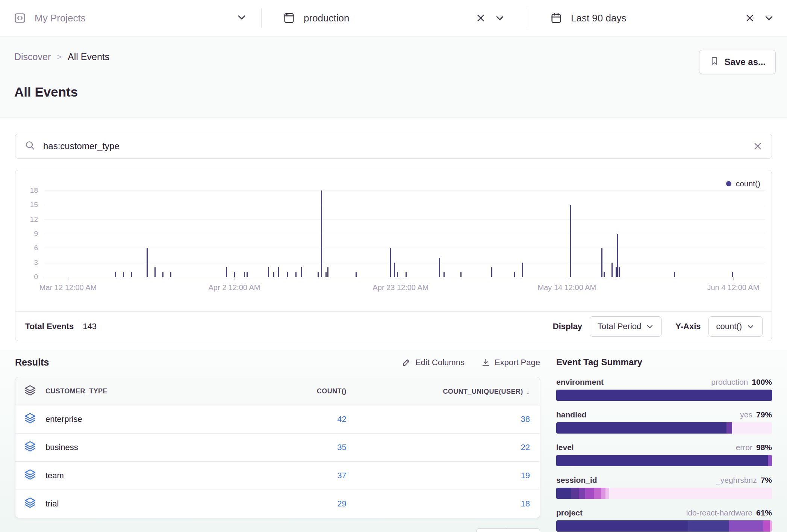  Describe the element at coordinates (440, 363) in the screenshot. I see `edit-columns-label: Edit Columns` at that location.